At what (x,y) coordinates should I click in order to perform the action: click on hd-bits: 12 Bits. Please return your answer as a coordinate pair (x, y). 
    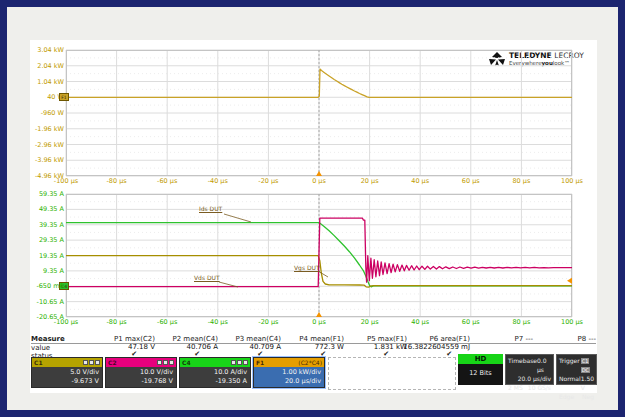
    Looking at the image, I should click on (480, 374).